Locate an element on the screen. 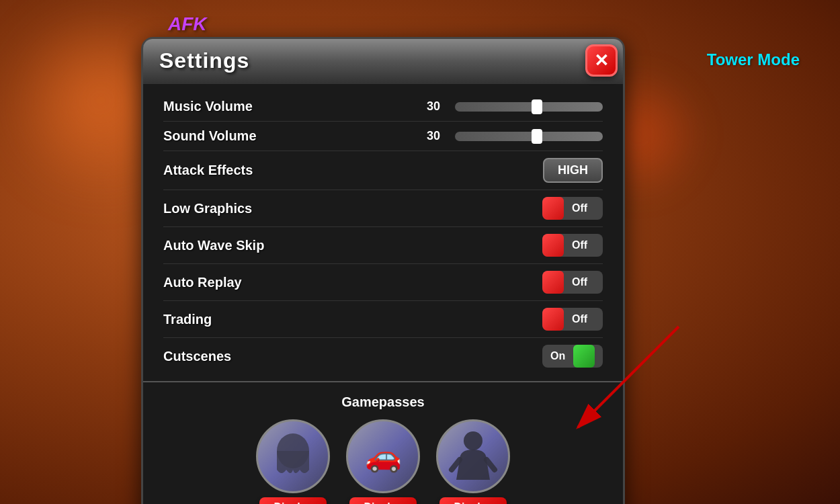  auto-wave-skip-toggle: Off is located at coordinates (573, 245).